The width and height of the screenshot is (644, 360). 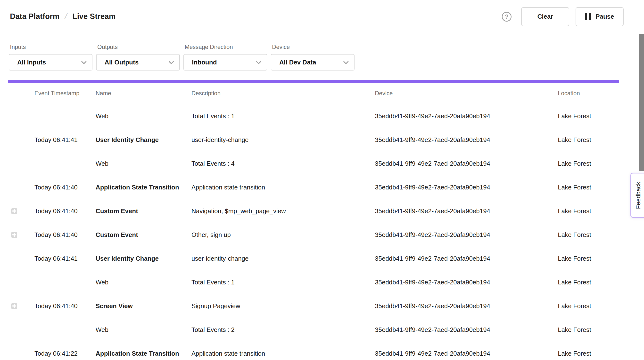 I want to click on filter-outputs: Outputs All Outputs, so click(x=138, y=57).